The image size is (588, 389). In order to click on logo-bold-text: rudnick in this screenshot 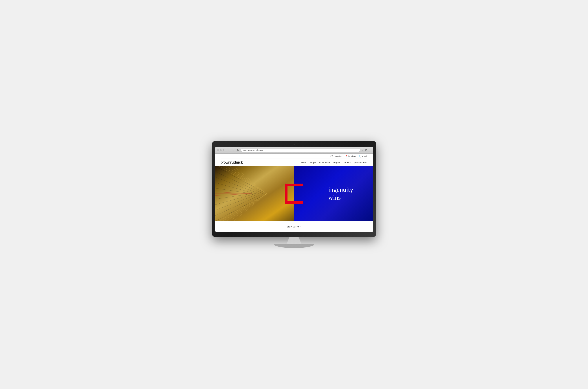, I will do `click(236, 162)`.